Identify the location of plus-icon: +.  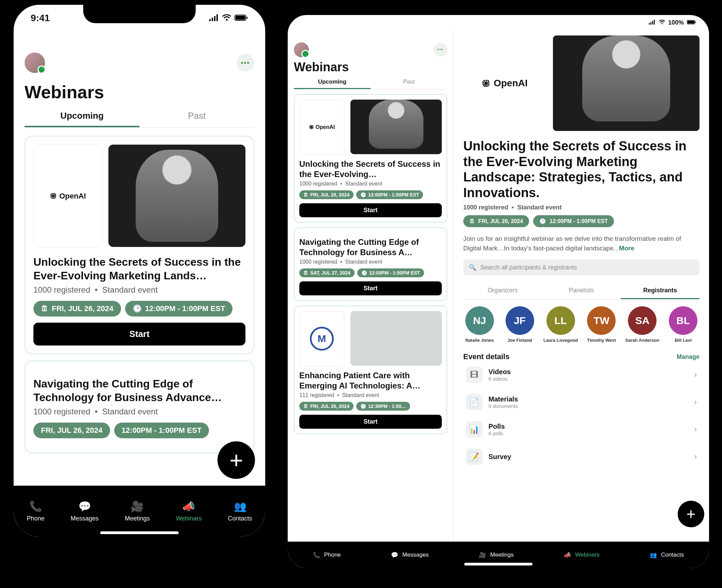
(236, 460).